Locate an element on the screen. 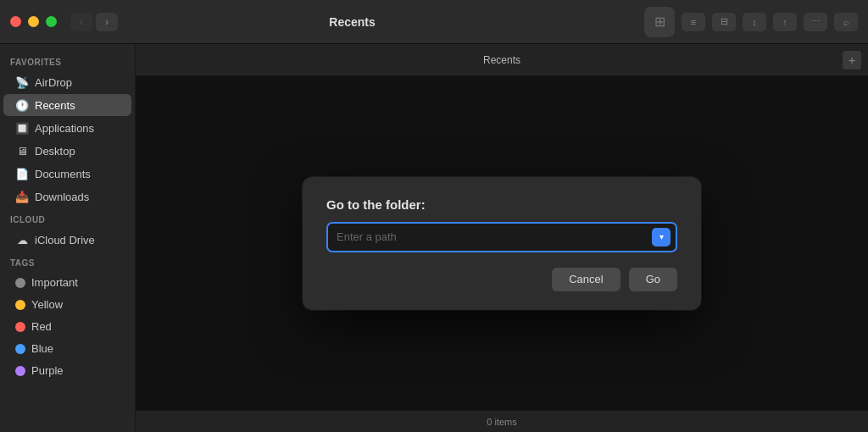 Image resolution: width=868 pixels, height=432 pixels. sidebar-item-applications: 🔲 Applications is located at coordinates (68, 128).